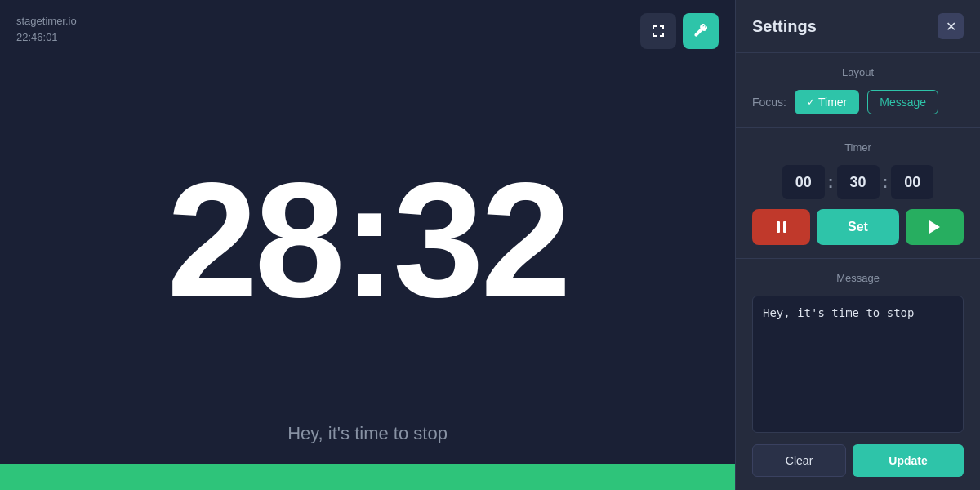  Describe the element at coordinates (784, 26) in the screenshot. I see `settings-title: Settings` at that location.